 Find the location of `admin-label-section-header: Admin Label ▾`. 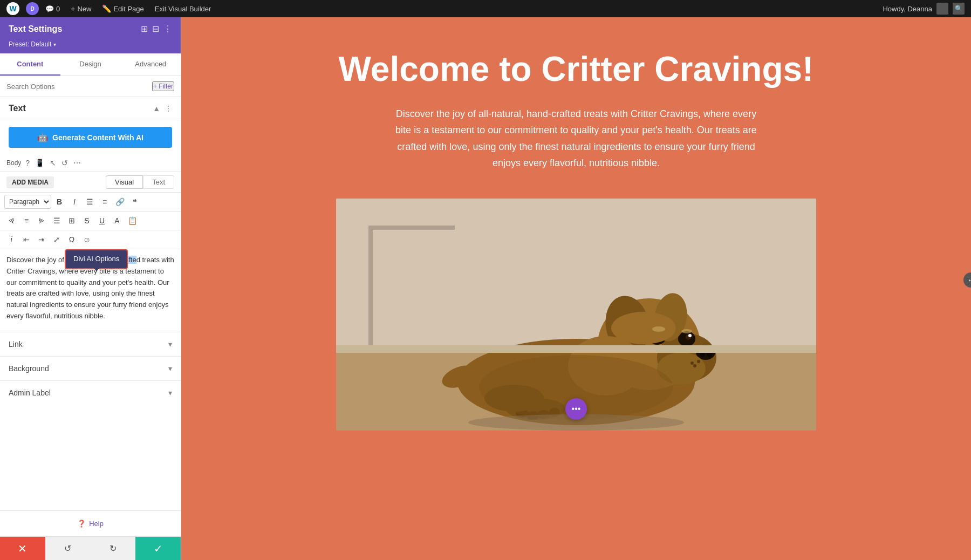

admin-label-section-header: Admin Label ▾ is located at coordinates (91, 393).